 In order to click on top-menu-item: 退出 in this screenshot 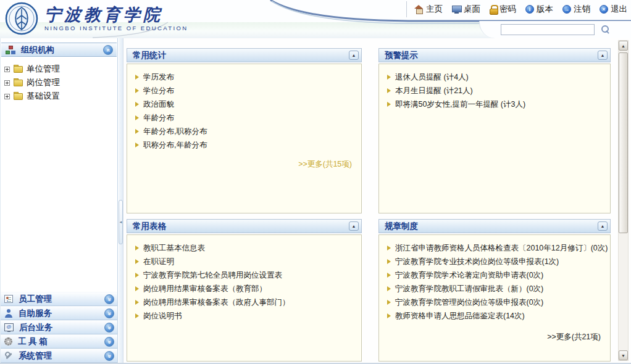, I will do `click(614, 9)`.